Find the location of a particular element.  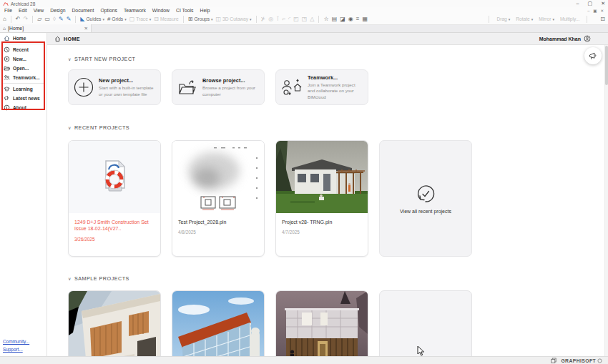

image-button: ◪ is located at coordinates (343, 19).